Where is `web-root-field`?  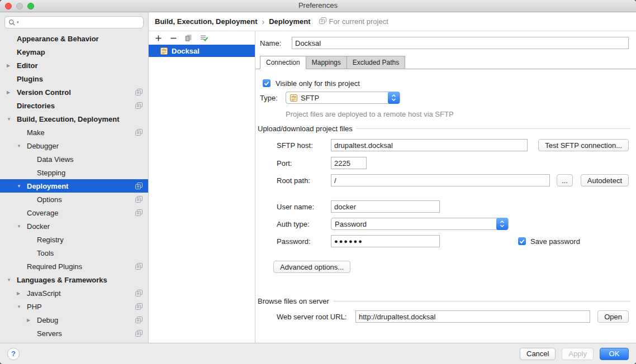 web-root-field is located at coordinates (473, 317).